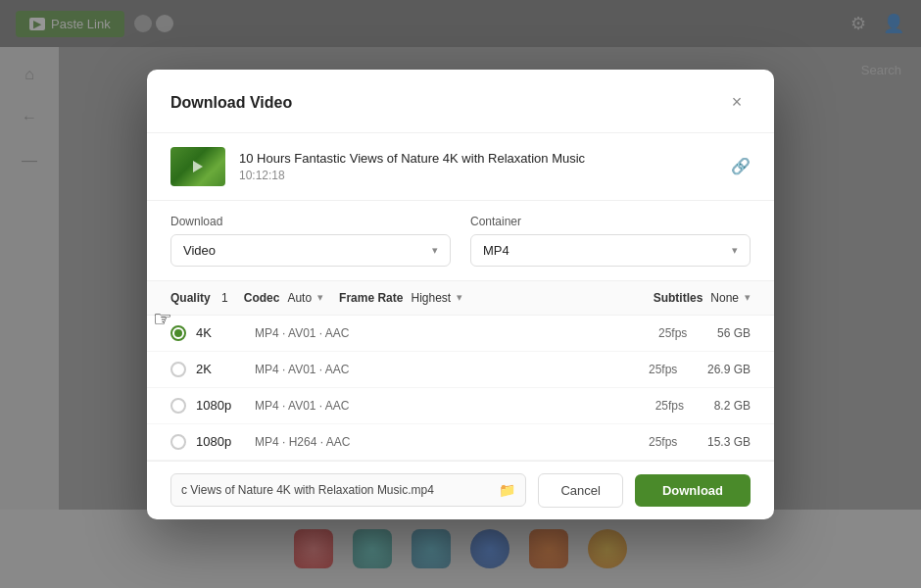 The image size is (921, 588). What do you see at coordinates (702, 298) in the screenshot?
I see `subtitles-filter: Subtitles None ▾` at bounding box center [702, 298].